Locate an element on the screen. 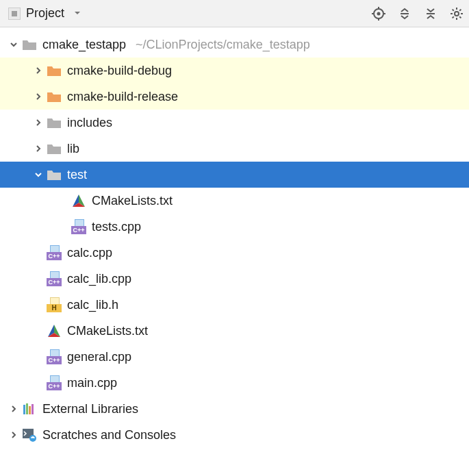 This screenshot has width=469, height=476. tree-node-label: tests.cpp is located at coordinates (116, 227).